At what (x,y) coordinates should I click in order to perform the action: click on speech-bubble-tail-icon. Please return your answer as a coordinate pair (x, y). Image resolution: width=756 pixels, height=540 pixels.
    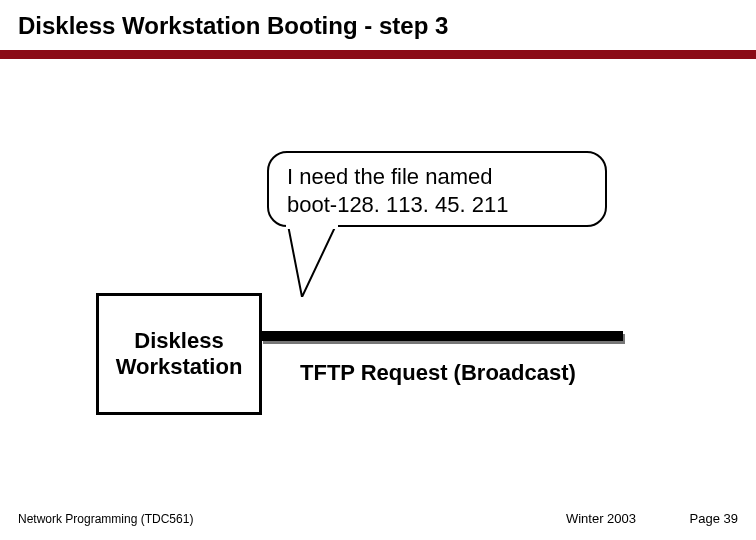
    Looking at the image, I should click on (312, 261).